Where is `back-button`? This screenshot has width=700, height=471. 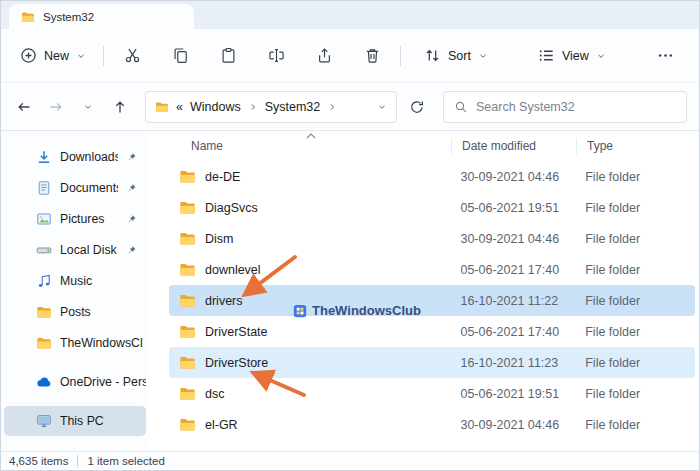 back-button is located at coordinates (24, 107).